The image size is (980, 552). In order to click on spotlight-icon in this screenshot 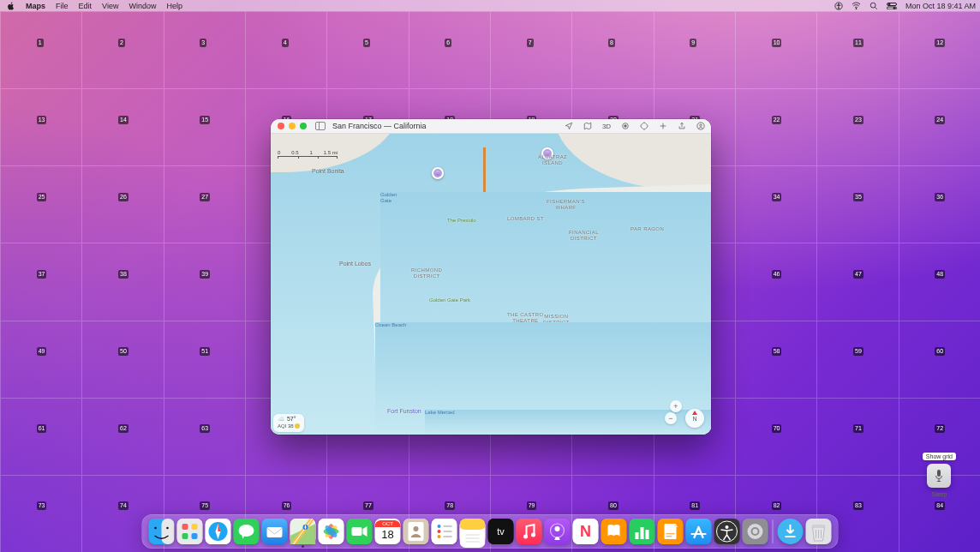, I will do `click(874, 5)`.